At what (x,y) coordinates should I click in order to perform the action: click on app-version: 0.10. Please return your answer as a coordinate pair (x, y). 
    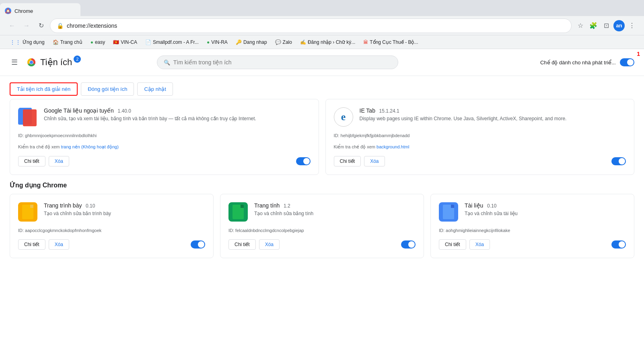
    Looking at the image, I should click on (90, 206).